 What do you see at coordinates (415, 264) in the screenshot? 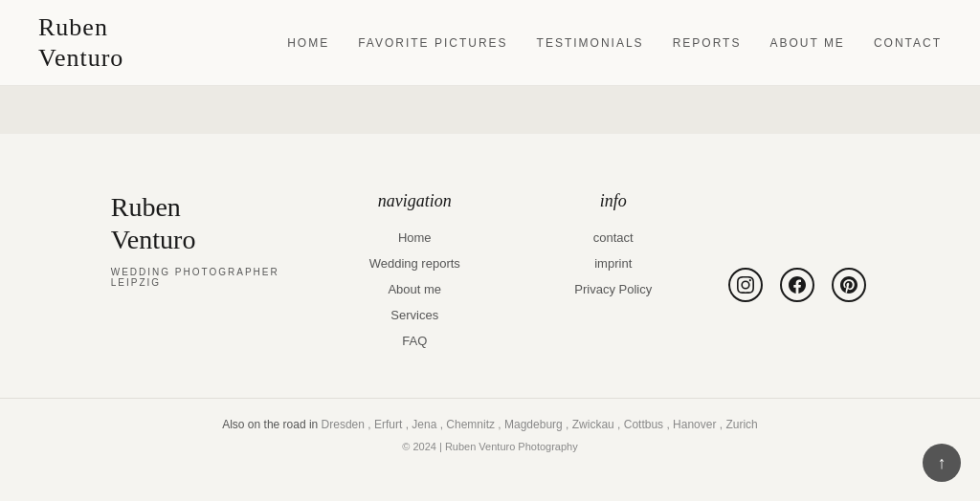
I see `footer-nav-wedding-reports: Wedding reports` at bounding box center [415, 264].